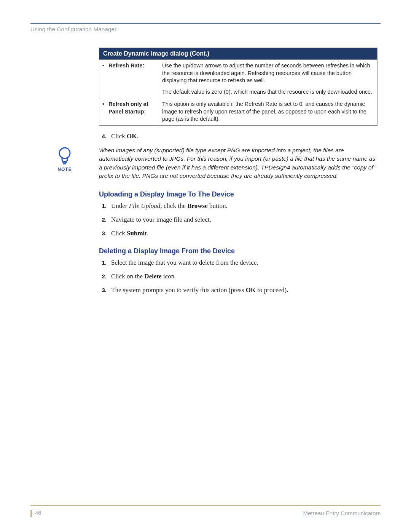  I want to click on delete-steps: 1.Select the image that you want to dele…, so click(238, 276).